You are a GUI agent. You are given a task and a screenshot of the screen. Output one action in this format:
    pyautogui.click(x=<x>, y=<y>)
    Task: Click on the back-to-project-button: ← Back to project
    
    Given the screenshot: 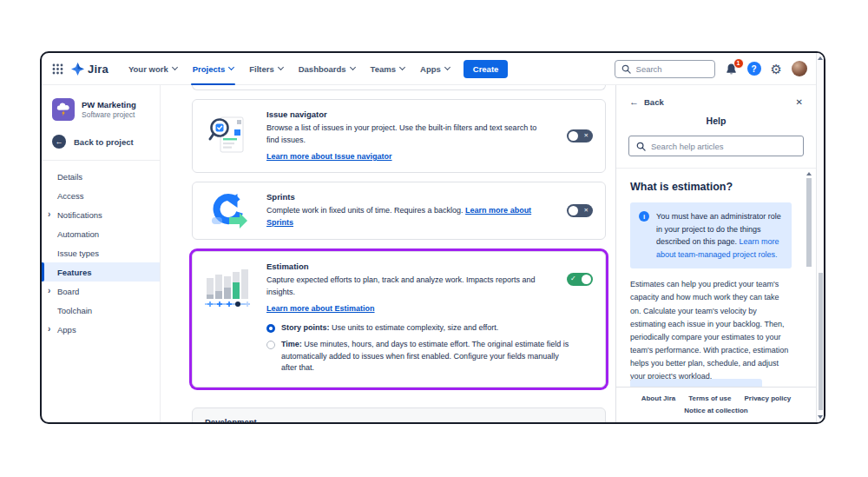 What is the action you would take?
    pyautogui.click(x=101, y=144)
    